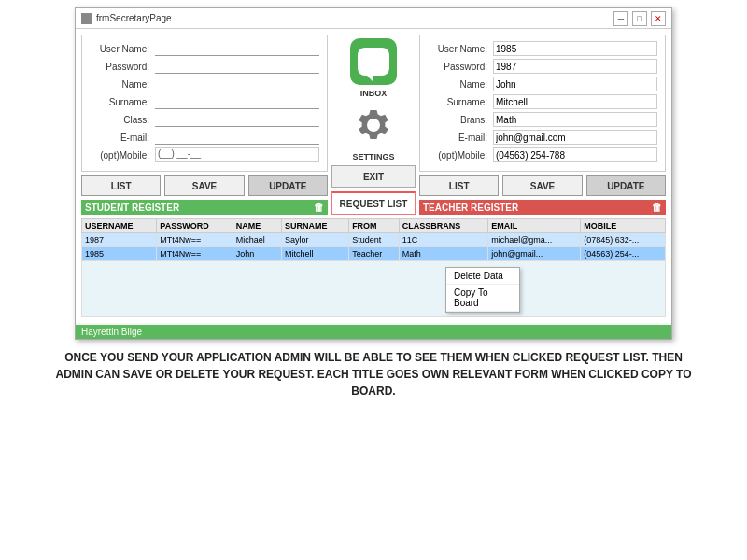 The width and height of the screenshot is (747, 560). What do you see at coordinates (534, 226) in the screenshot?
I see `col-email: EMAIL` at bounding box center [534, 226].